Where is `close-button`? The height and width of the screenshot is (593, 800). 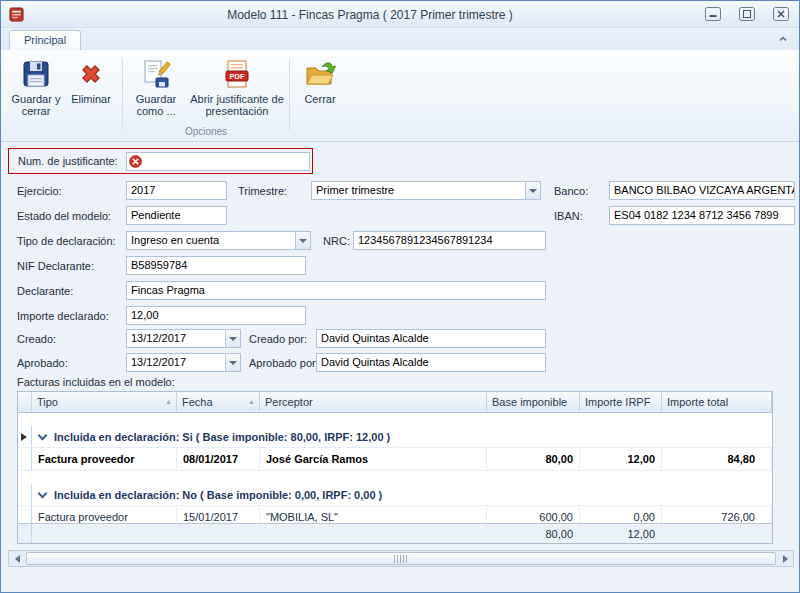
close-button is located at coordinates (781, 14).